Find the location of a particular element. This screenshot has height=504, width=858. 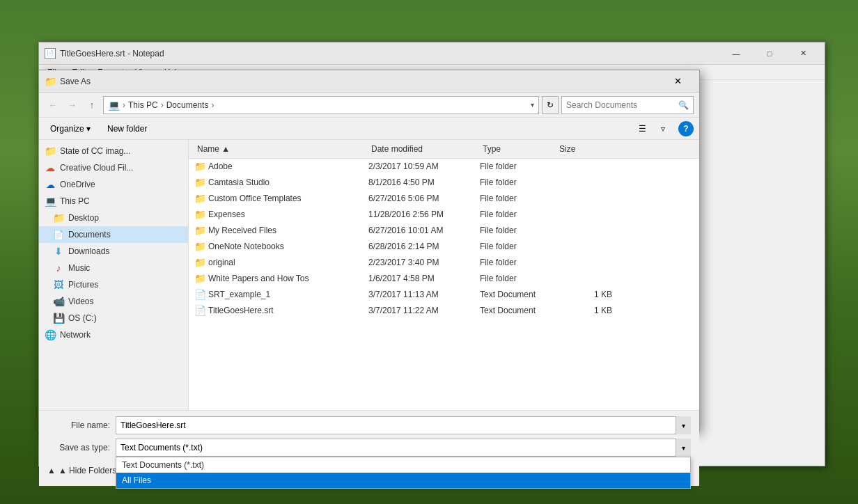

sidebar-item-os-c: 💾 OS (C:) is located at coordinates (114, 318).